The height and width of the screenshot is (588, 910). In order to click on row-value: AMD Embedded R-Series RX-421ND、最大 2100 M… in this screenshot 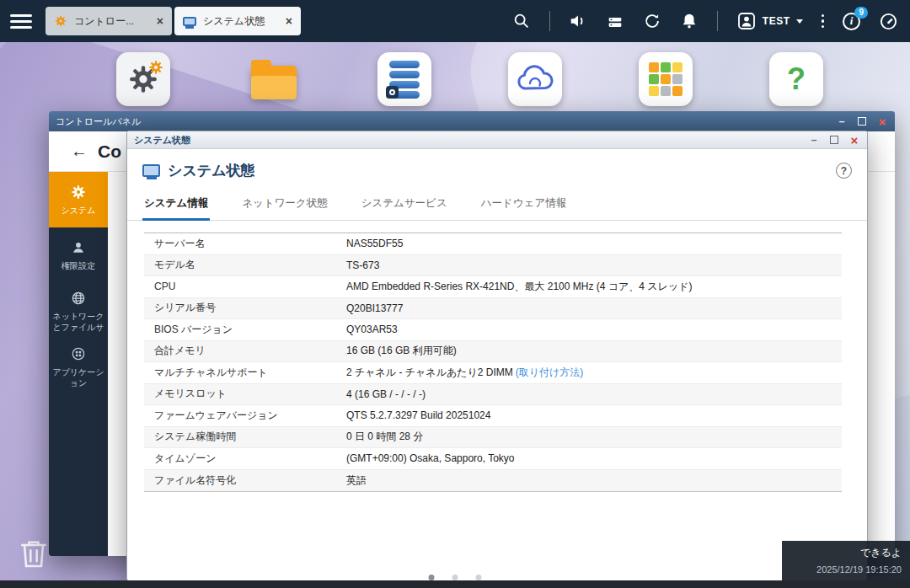, I will do `click(519, 286)`.